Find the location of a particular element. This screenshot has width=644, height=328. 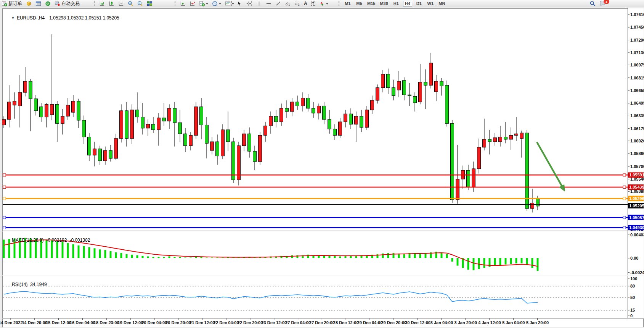

notification-badge: 1 is located at coordinates (606, 2).